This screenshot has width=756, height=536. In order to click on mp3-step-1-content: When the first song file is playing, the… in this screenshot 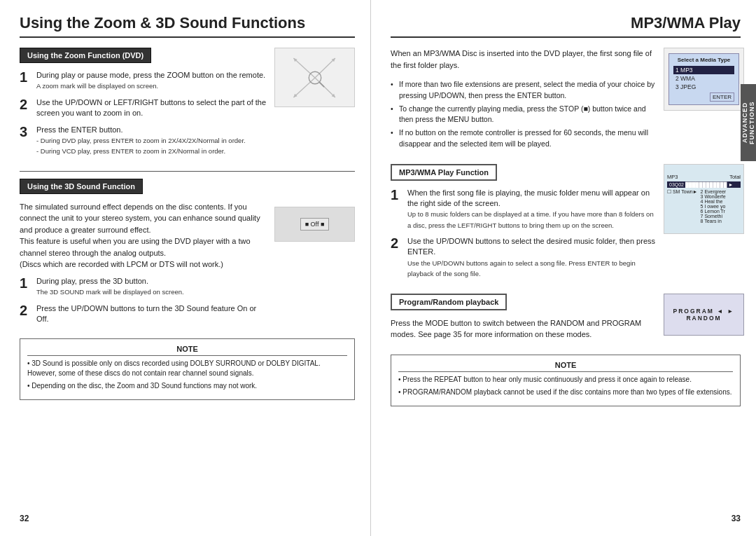, I will do `click(532, 209)`.